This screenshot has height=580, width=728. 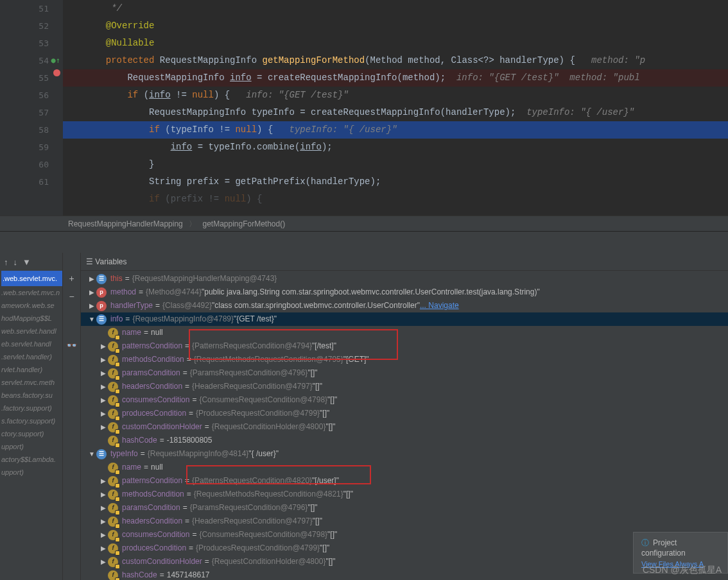 I want to click on arrow-up-icon: ↑, so click(x=6, y=262).